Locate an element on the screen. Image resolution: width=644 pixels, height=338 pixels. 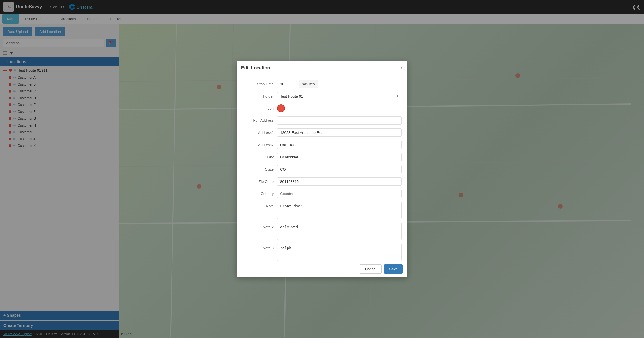
address1-label: Address1 is located at coordinates (258, 132).